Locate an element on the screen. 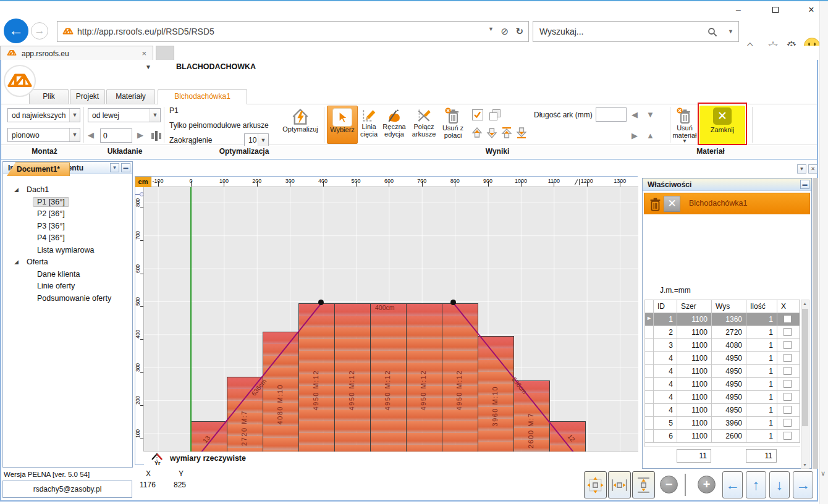 The image size is (828, 504). url-dropdown-icon: ▼ is located at coordinates (491, 29).